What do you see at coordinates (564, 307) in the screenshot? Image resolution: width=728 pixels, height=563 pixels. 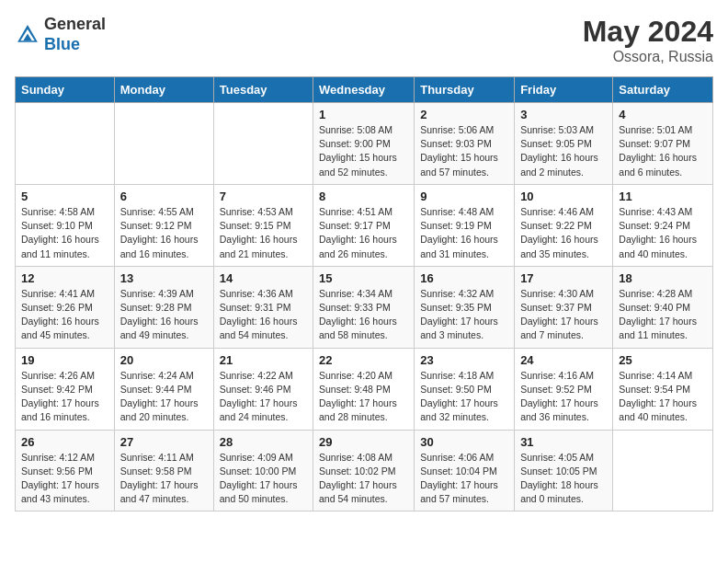 I see `calendar-day-cell: 17Sunrise: 4:30 AM Sunset: 9:37 PM Dayli…` at bounding box center [564, 307].